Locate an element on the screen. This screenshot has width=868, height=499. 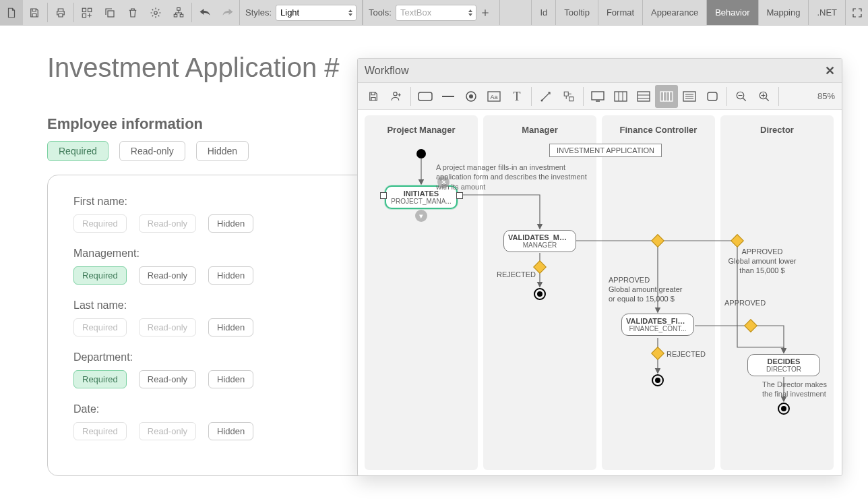
copy-icon is located at coordinates (110, 12).